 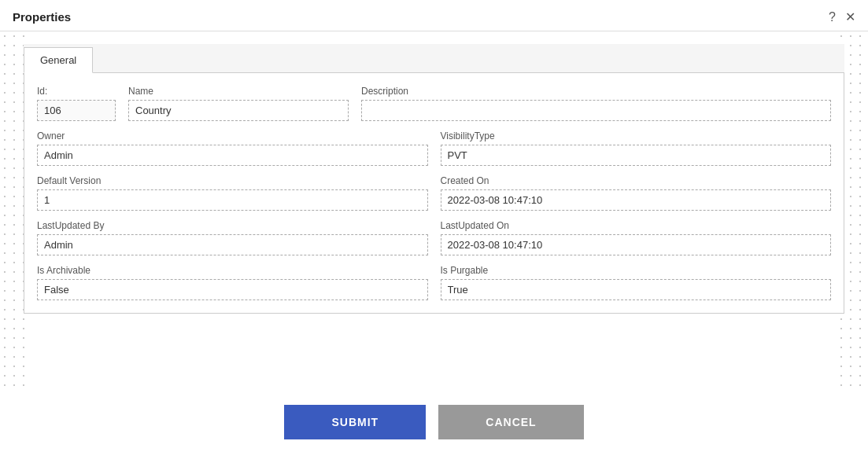 What do you see at coordinates (233, 148) in the screenshot?
I see `field-owner: Owner` at bounding box center [233, 148].